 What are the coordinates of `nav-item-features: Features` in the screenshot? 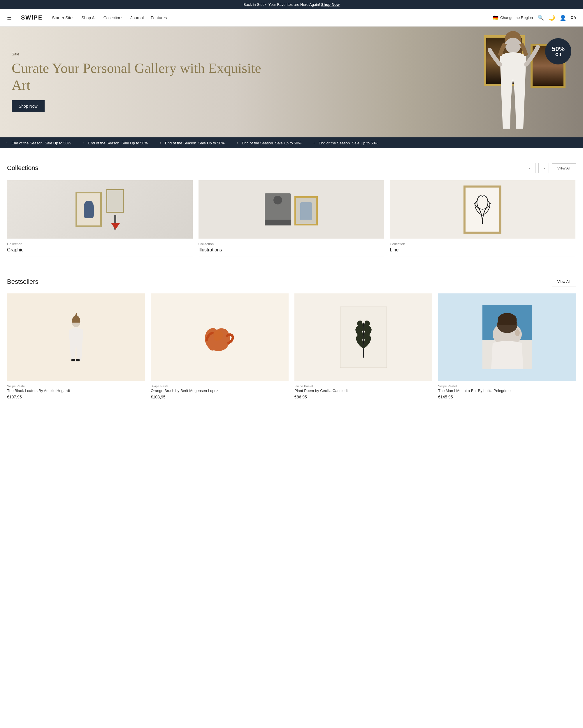 It's located at (159, 18).